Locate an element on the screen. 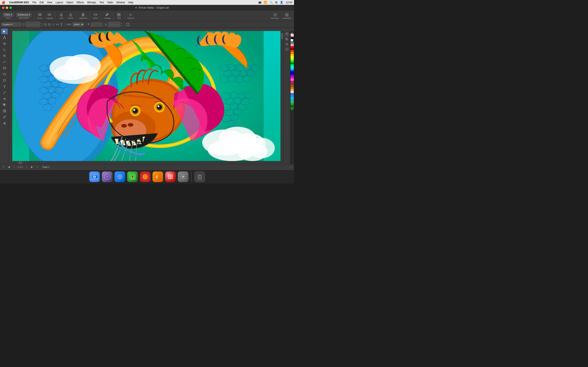 The image size is (588, 367). status-more-btn: ⋯ is located at coordinates (291, 167).